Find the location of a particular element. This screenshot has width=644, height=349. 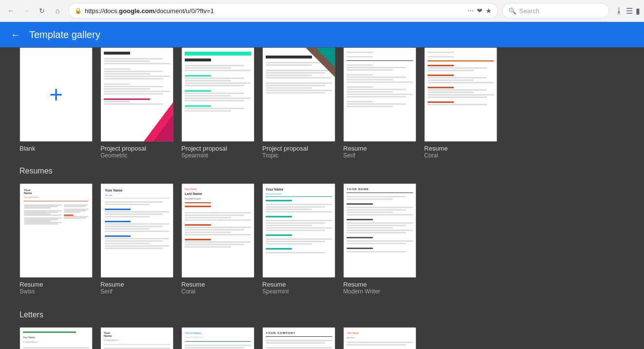

lock-icon: 🔒 is located at coordinates (78, 11).